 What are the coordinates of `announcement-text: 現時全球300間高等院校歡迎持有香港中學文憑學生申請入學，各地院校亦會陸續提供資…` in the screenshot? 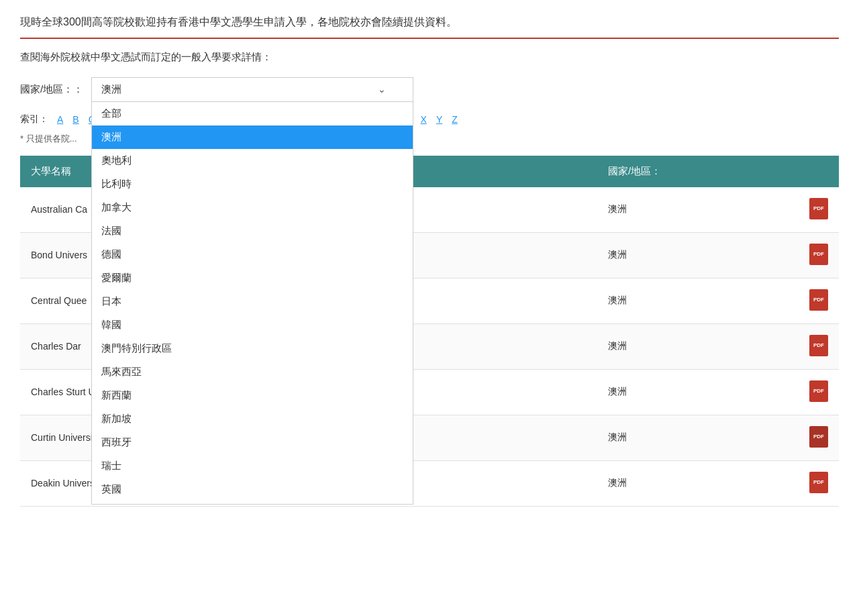 It's located at (430, 26).